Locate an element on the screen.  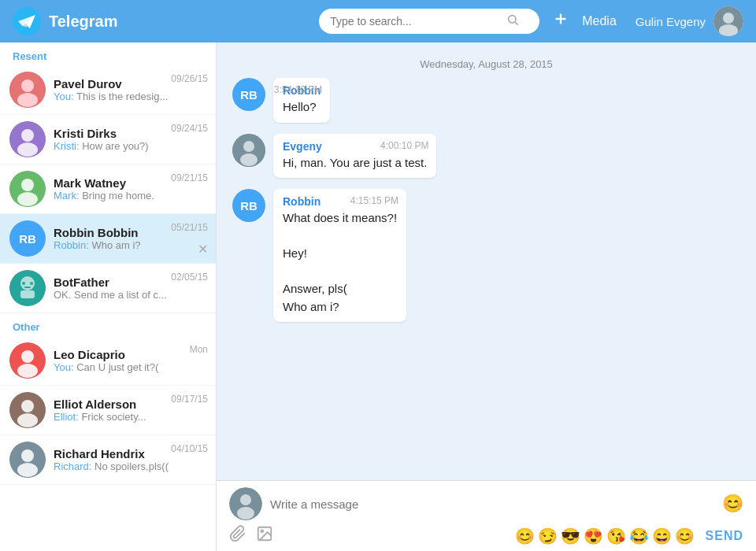
msg-avatar-robbin-1: RB is located at coordinates (249, 94).